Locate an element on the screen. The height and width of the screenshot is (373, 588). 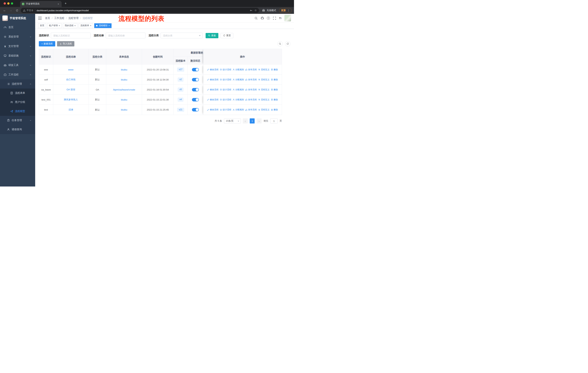
search-button: 搜索 is located at coordinates (212, 36).